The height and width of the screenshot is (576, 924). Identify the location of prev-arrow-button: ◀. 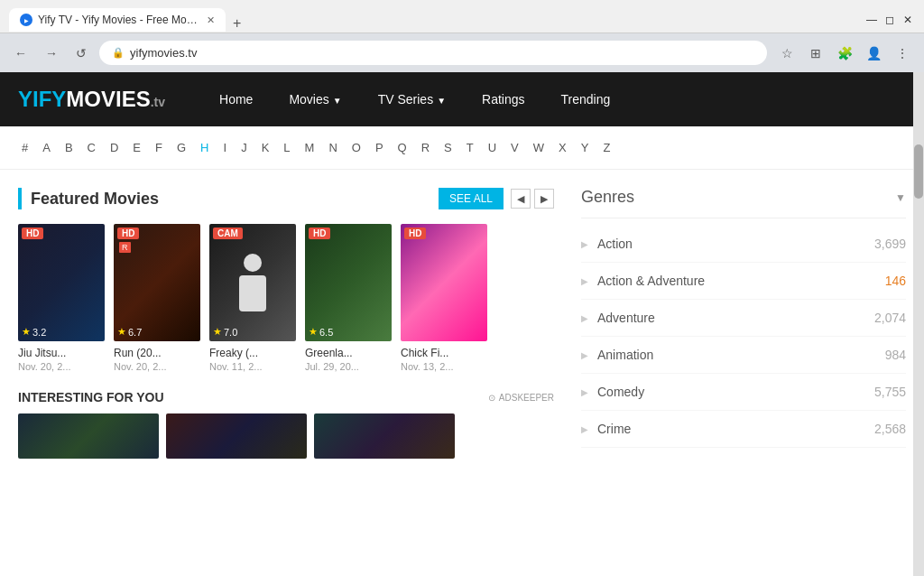
(521, 199).